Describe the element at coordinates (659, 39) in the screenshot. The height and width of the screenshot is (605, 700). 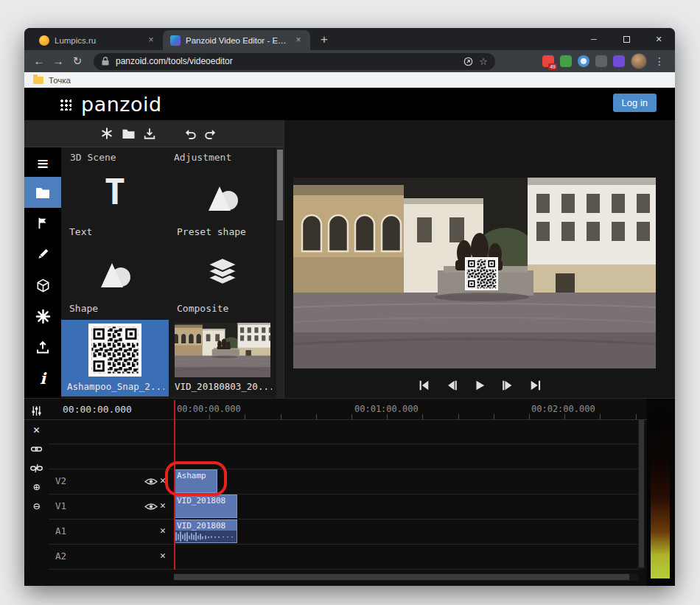
I see `close-button: ✕` at that location.